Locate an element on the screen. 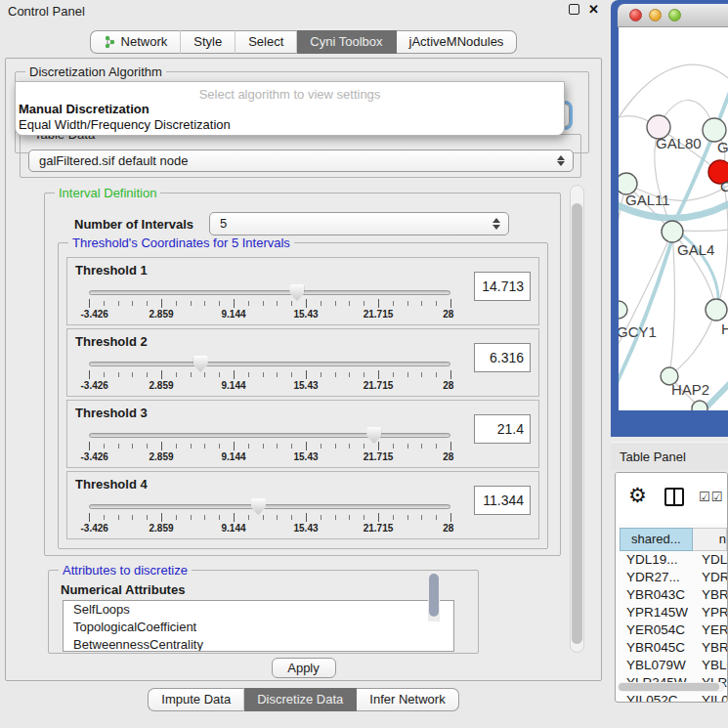  dropdown-option-equal-width: Equal Width/Frequency Discretization is located at coordinates (289, 125).